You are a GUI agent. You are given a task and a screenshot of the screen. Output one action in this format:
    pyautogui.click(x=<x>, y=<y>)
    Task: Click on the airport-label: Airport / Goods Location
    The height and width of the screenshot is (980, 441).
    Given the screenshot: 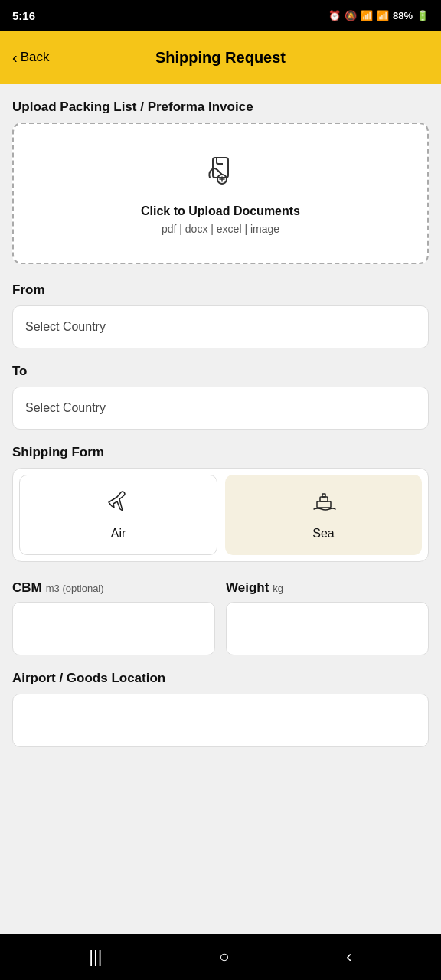 What is the action you would take?
    pyautogui.click(x=220, y=678)
    